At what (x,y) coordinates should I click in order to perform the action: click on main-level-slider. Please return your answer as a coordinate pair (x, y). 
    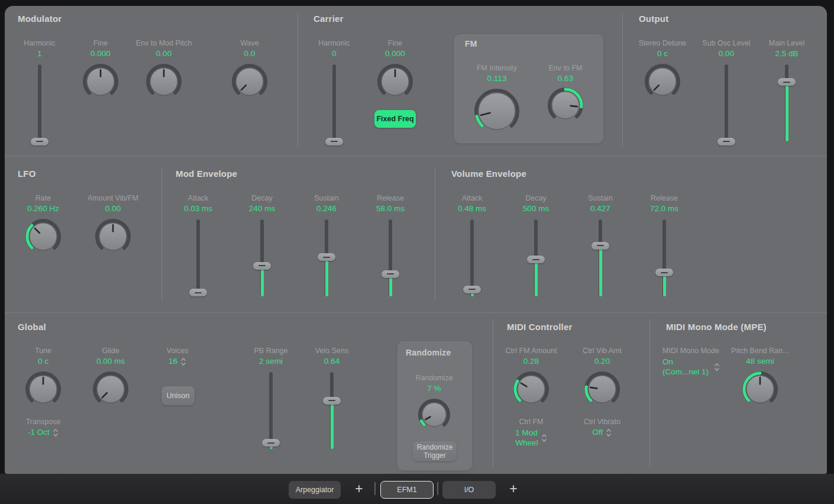
    Looking at the image, I should click on (787, 103).